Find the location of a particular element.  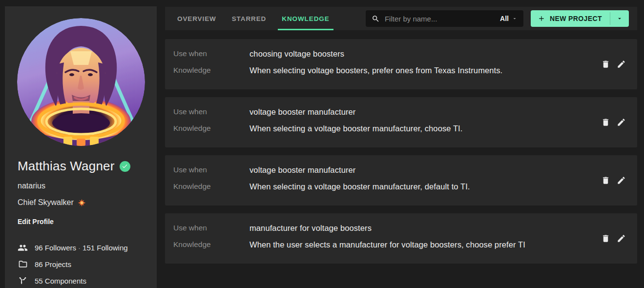

search-icon is located at coordinates (376, 19).